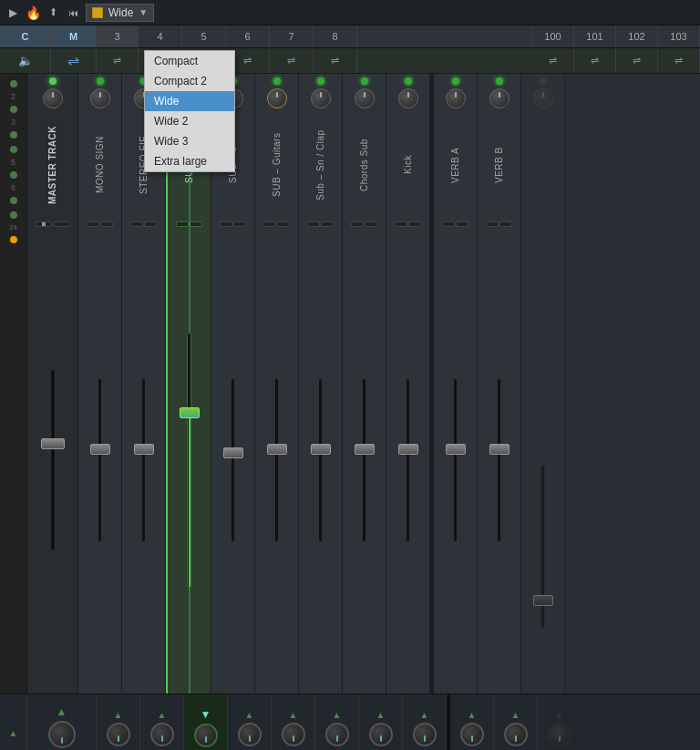 The height and width of the screenshot is (750, 700). Describe the element at coordinates (53, 98) in the screenshot. I see `master-knob` at that location.